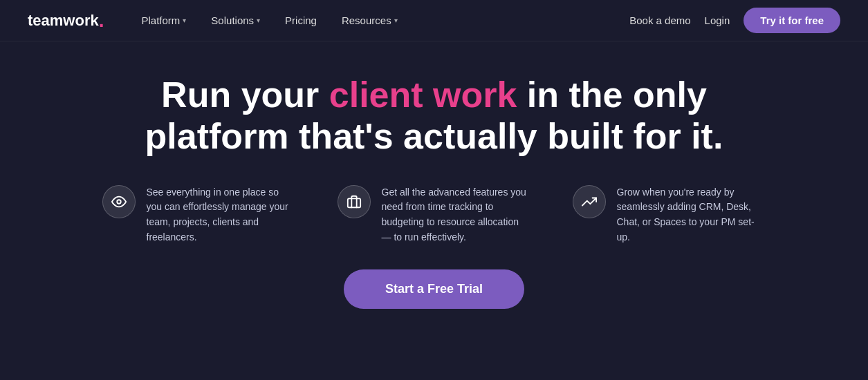  What do you see at coordinates (235, 21) in the screenshot?
I see `nav-item-solutions: Solutions ▾` at bounding box center [235, 21].